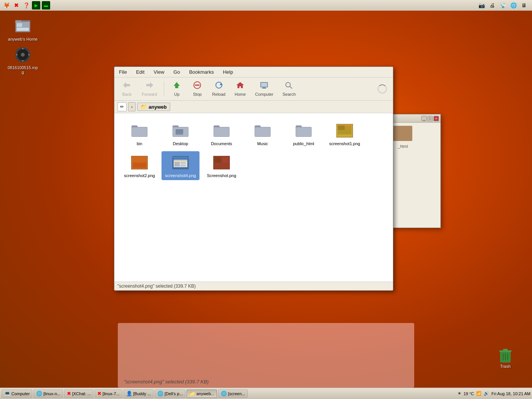 The width and height of the screenshot is (532, 399). I want to click on menu-bookmarks: Bookmarks, so click(201, 72).